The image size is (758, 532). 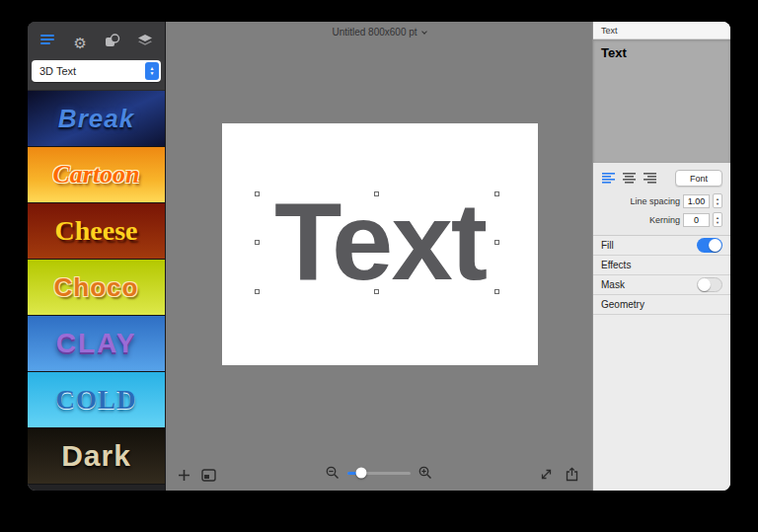 I want to click on add-object-button, so click(x=184, y=476).